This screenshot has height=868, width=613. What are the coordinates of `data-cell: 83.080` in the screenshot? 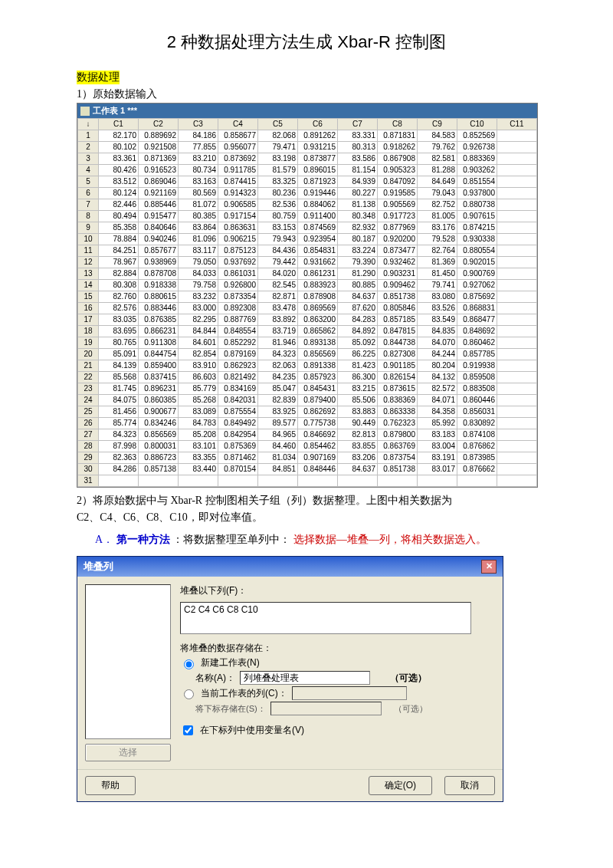 It's located at (438, 298).